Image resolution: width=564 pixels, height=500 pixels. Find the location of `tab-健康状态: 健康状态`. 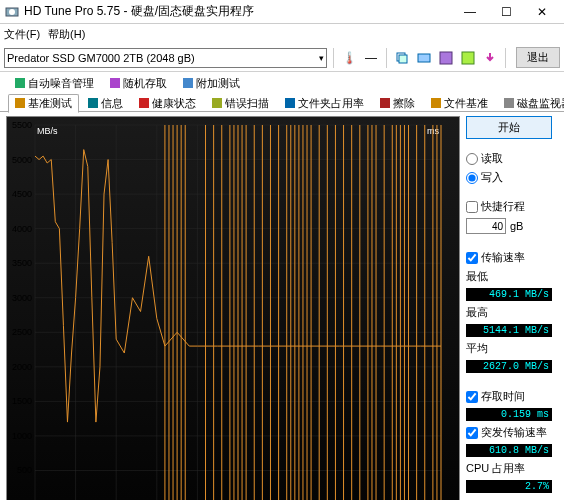

tab-健康状态: 健康状态 is located at coordinates (168, 104).